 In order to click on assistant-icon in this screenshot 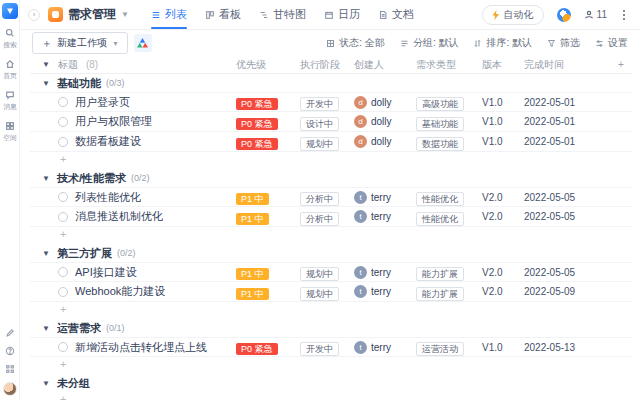, I will do `click(564, 15)`.